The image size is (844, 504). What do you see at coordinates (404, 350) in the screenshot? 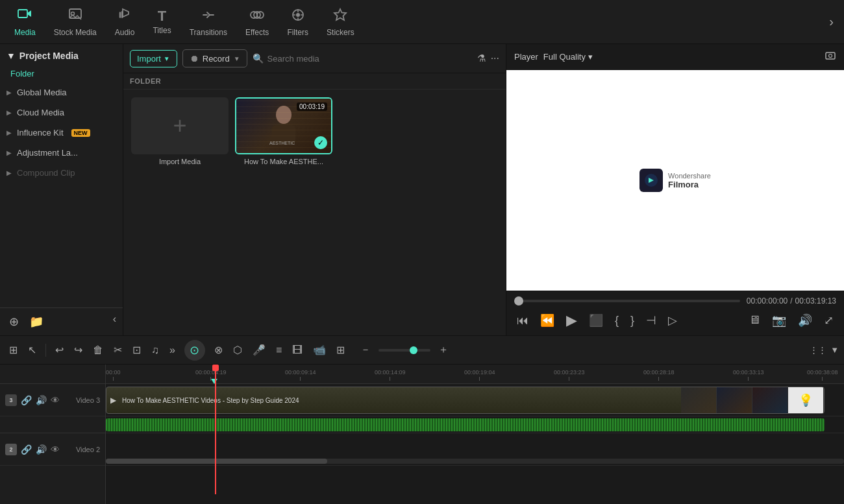
I see `zoom-slider` at bounding box center [404, 350].